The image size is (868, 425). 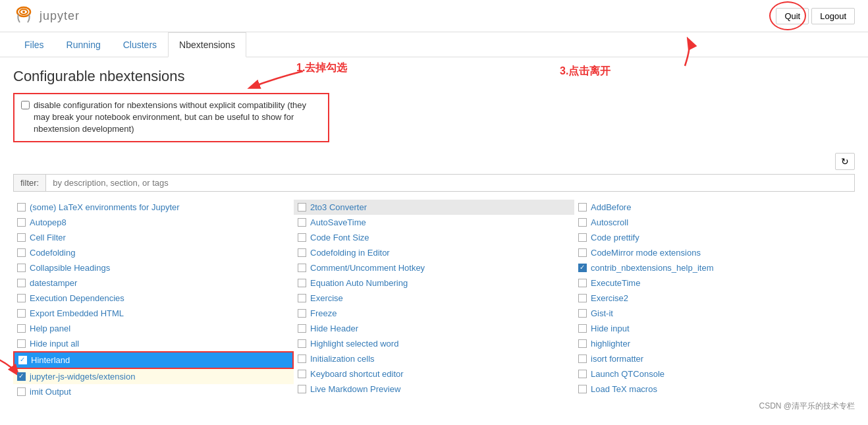 What do you see at coordinates (47, 237) in the screenshot?
I see `ext-label: Cell Filter` at bounding box center [47, 237].